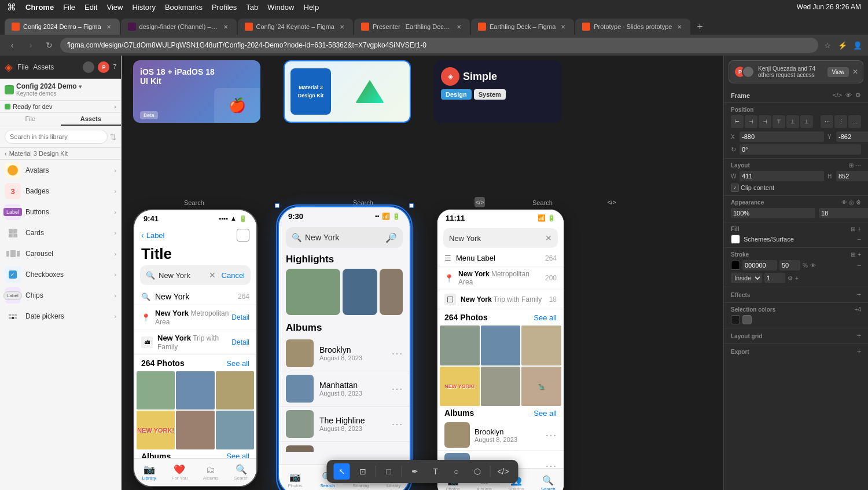  I want to click on library-search-input, so click(56, 137).